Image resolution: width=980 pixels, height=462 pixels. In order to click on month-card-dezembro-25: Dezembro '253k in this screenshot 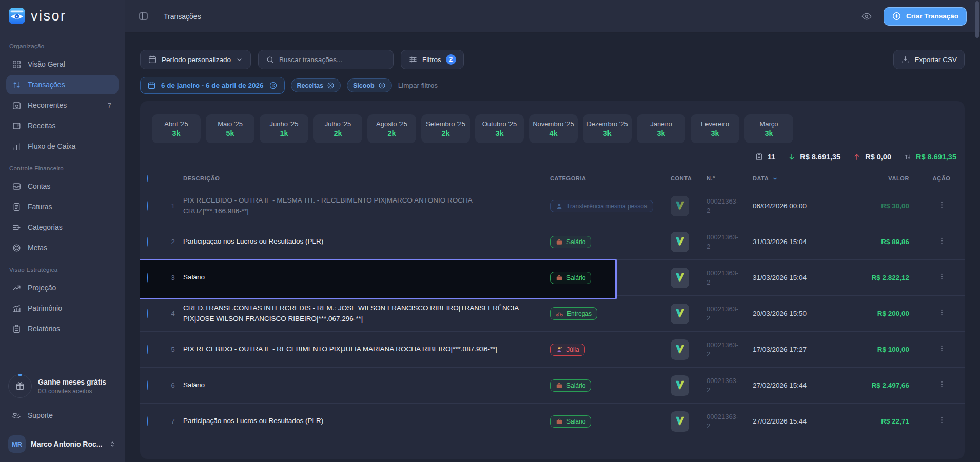, I will do `click(607, 129)`.